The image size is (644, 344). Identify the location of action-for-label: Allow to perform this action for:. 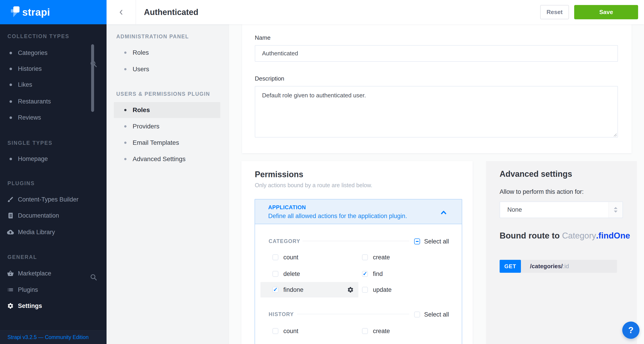
(542, 192).